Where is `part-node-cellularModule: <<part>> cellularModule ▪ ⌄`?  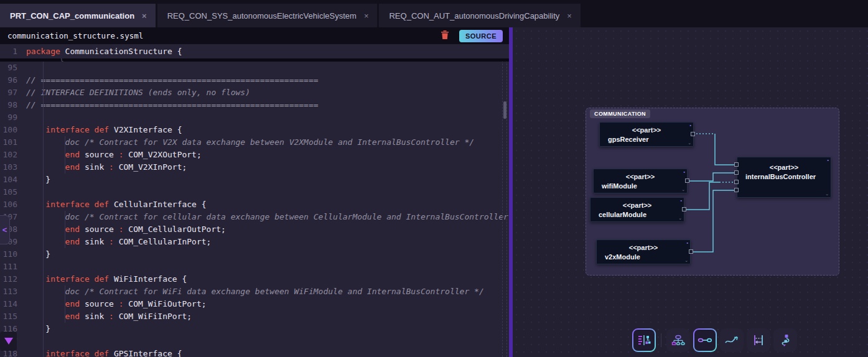 part-node-cellularModule: <<part>> cellularModule ▪ ⌄ is located at coordinates (637, 210).